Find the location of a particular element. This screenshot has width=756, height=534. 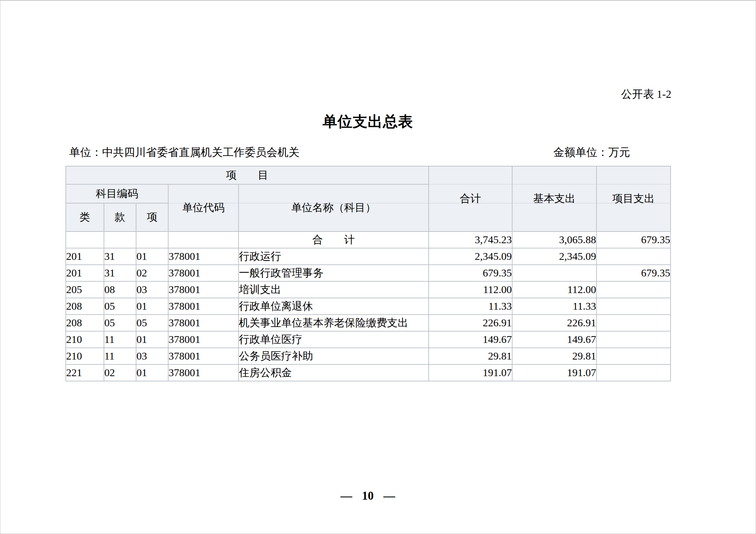

cell-basic-expenditure: 3,065.88 is located at coordinates (554, 240).